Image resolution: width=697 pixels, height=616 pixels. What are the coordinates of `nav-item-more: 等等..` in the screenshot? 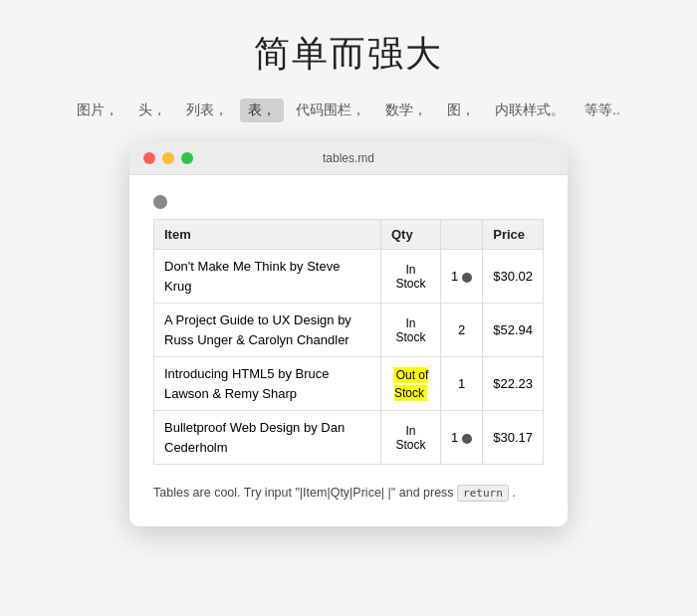 It's located at (602, 110).